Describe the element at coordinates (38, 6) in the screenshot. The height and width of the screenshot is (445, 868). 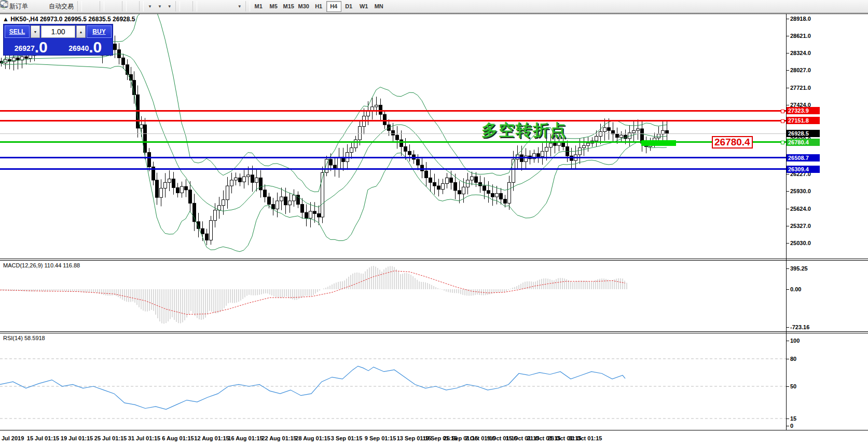
I see `profiles-button` at that location.